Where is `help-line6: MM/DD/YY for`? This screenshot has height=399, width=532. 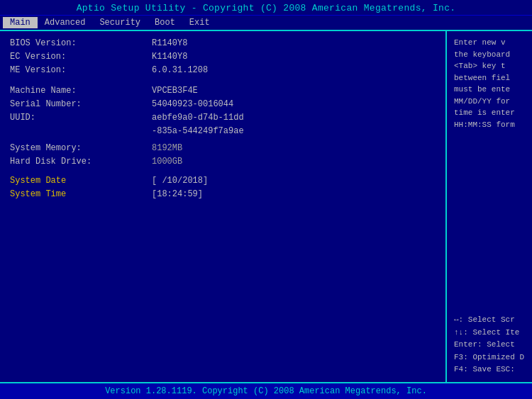
help-line6: MM/DD/YY for is located at coordinates (490, 102).